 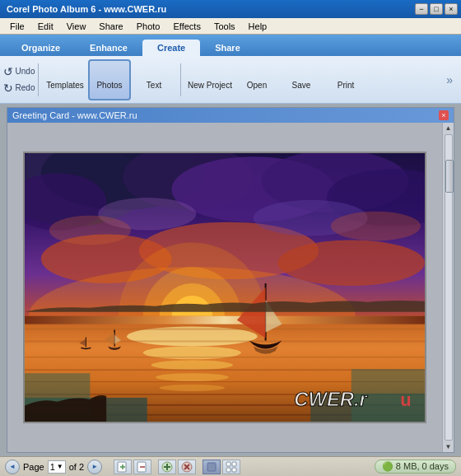 I want to click on status-bar: ◄ Page 1 ▼ of 2 ►, so click(x=230, y=466).